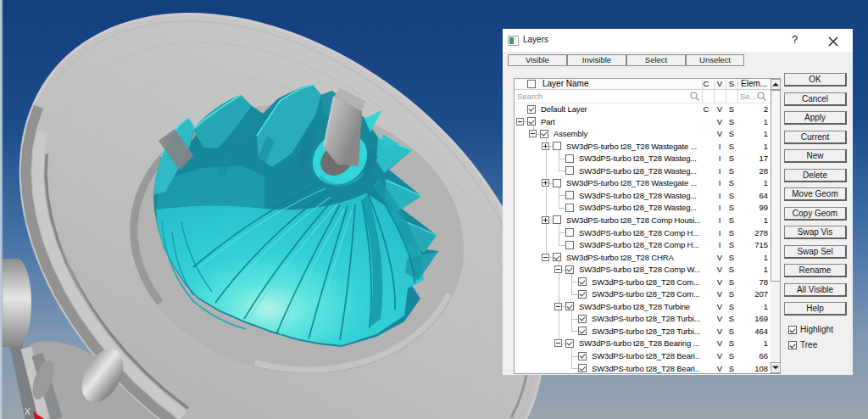  I want to click on svg-text: X, so click(27, 412).